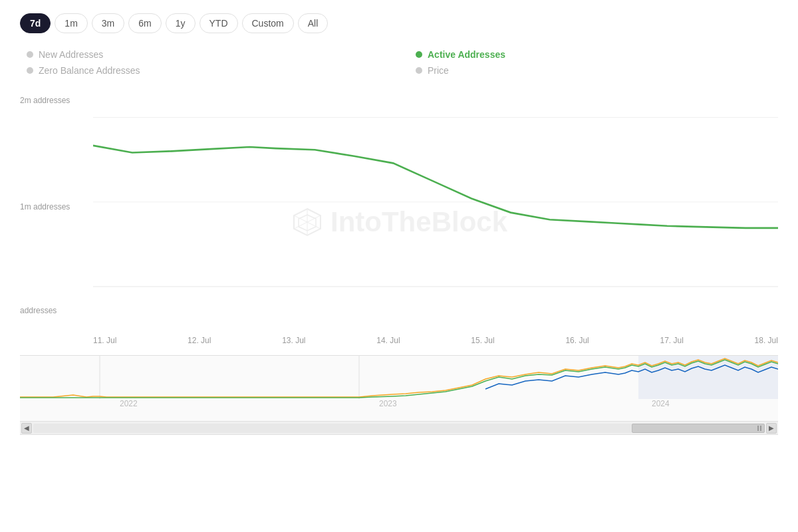  I want to click on x-label-18.-jul: 18. Jul, so click(766, 340).